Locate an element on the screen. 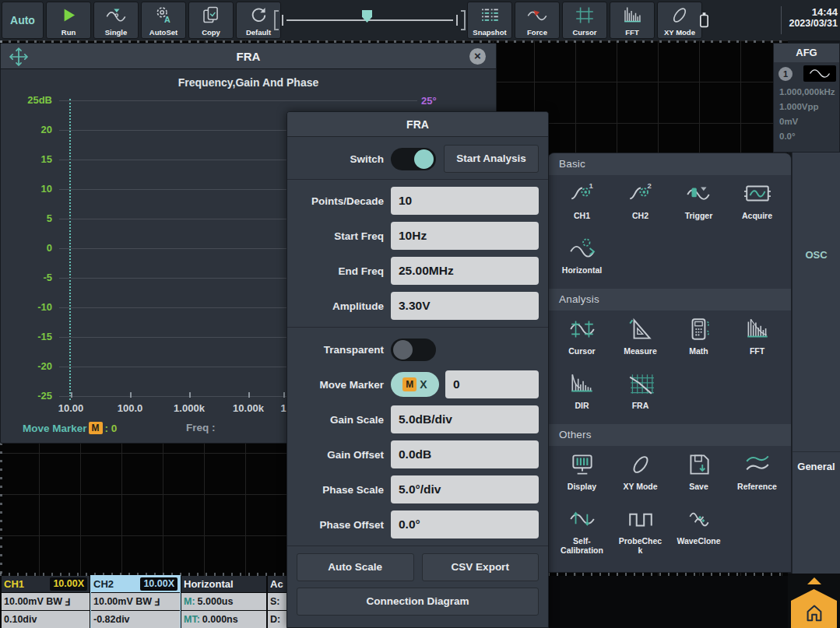 Image resolution: width=840 pixels, height=628 pixels. phase-offset-field: 0.0° is located at coordinates (465, 525).